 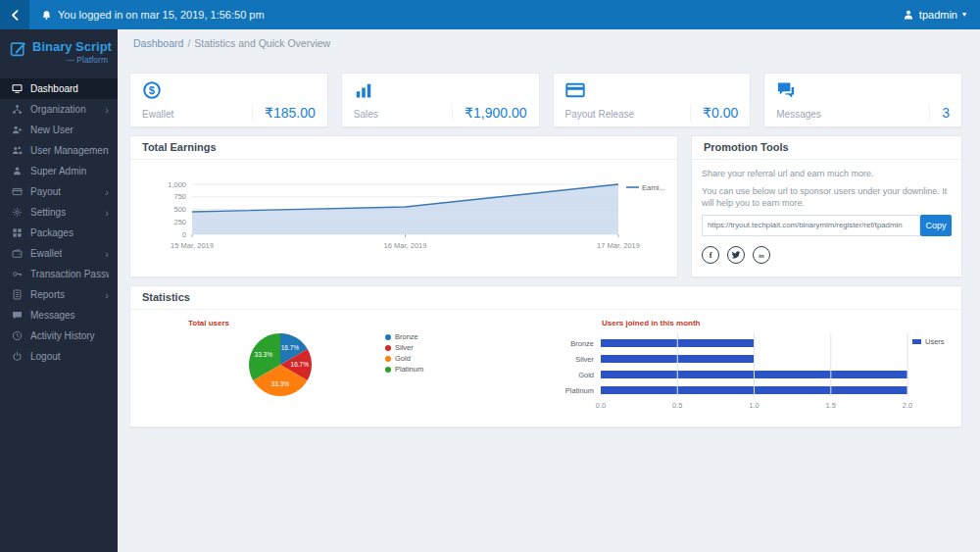 What do you see at coordinates (192, 245) in the screenshot?
I see `svg-text: 15 Mar, 2019` at bounding box center [192, 245].